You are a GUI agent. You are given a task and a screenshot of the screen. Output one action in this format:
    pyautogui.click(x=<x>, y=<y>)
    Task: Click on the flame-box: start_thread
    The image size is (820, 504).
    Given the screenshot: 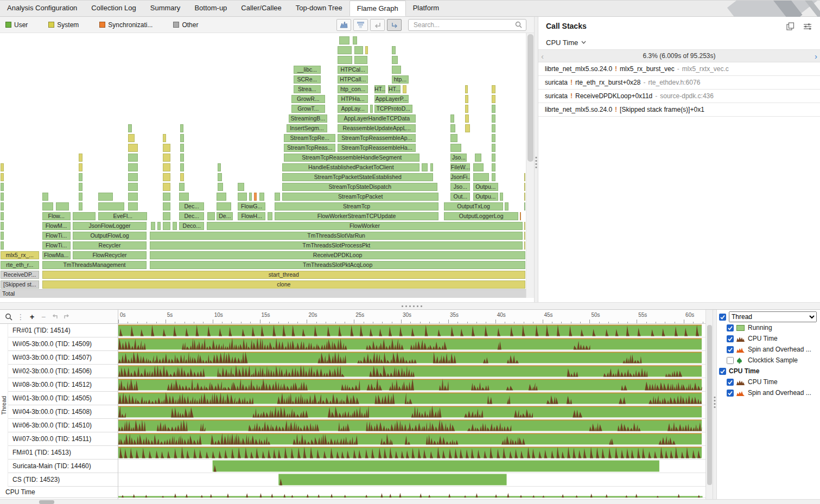 What is the action you would take?
    pyautogui.click(x=284, y=275)
    